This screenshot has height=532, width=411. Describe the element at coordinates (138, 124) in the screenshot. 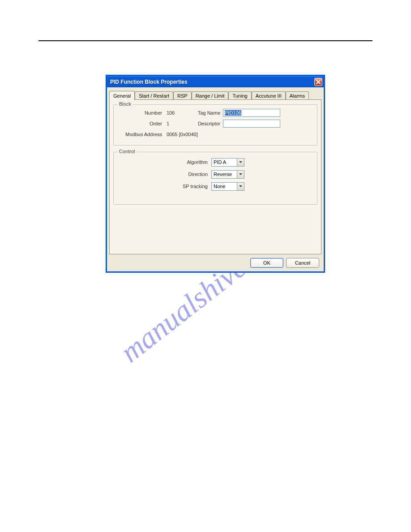

I see `order-label: Order` at that location.